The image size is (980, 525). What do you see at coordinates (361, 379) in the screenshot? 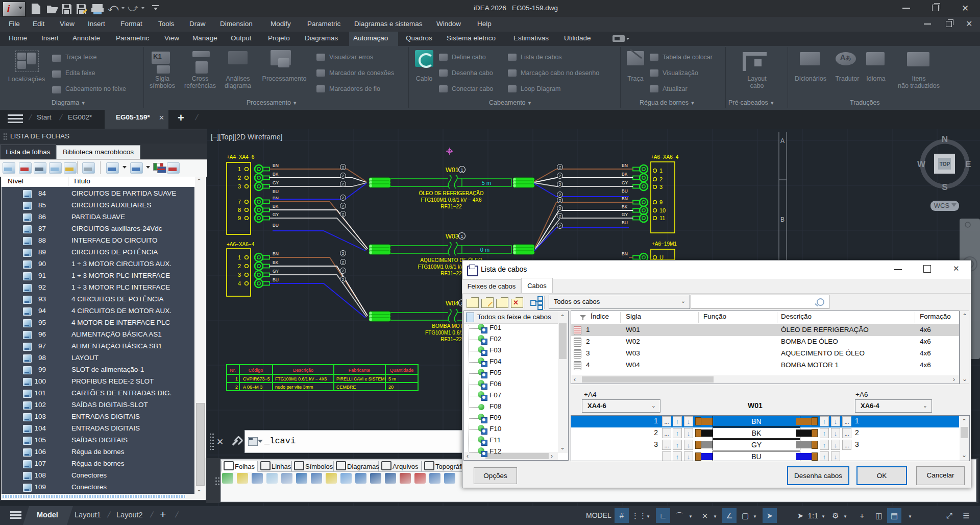
I see `svg-text: PIRELLI CAVI e SISTEMI` at bounding box center [361, 379].